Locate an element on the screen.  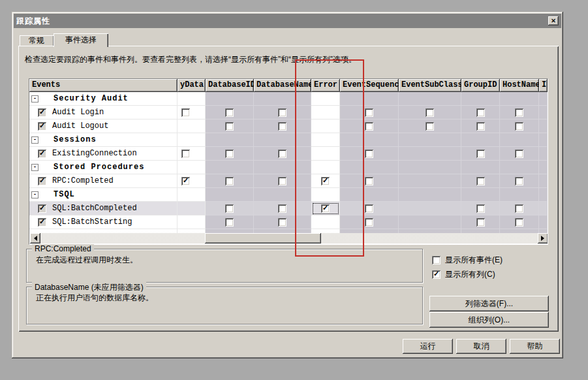
run-button: 运行 is located at coordinates (428, 346).